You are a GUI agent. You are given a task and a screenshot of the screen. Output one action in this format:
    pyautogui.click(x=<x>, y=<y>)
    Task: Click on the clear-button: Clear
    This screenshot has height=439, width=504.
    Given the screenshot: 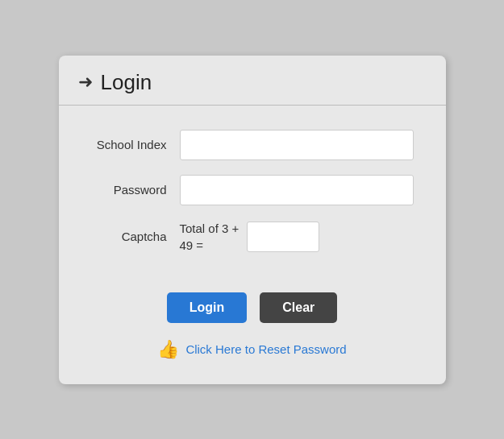 What is the action you would take?
    pyautogui.click(x=298, y=308)
    